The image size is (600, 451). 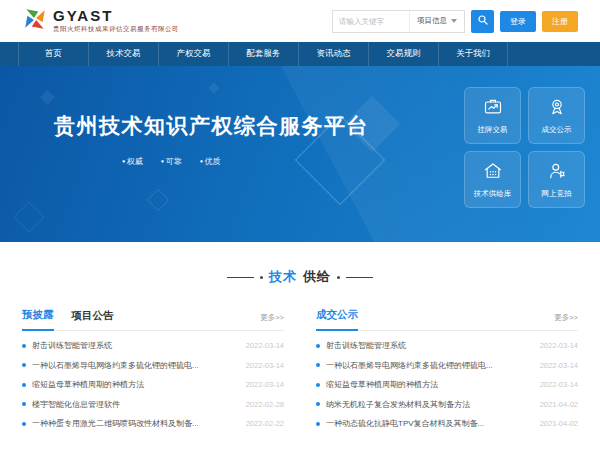 I want to click on hero-title: 贵州技术知识产权综合服务平台, so click(x=212, y=126).